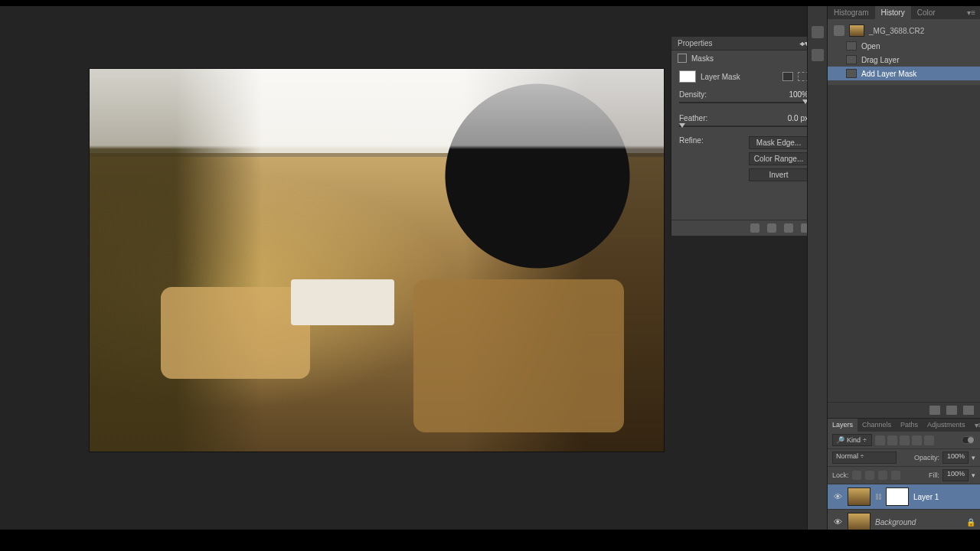 The image size is (980, 551). I want to click on collapsed-panel-strip, so click(817, 279).